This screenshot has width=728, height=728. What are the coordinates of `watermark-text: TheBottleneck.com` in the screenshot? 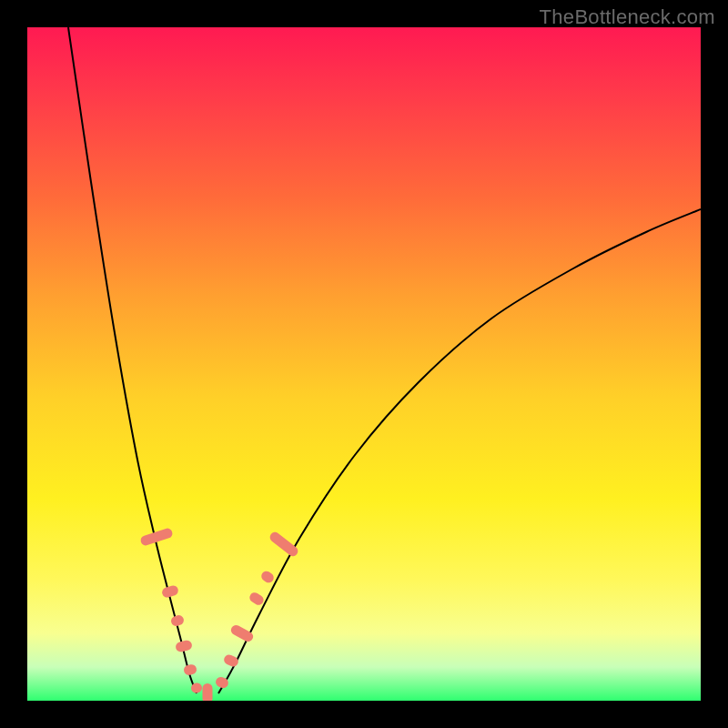 It's located at (628, 17).